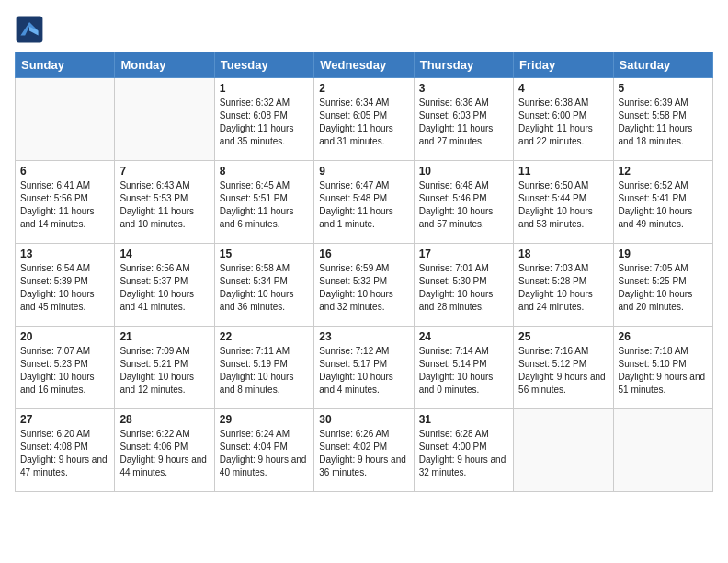  I want to click on calendar-cell: 7Sunrise: 6:43 AM Sunset: 5:53 PM Daylig…, so click(165, 202).